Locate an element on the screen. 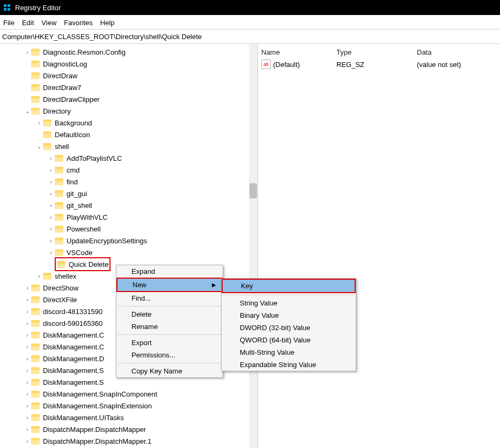  ctx-rename: Rename is located at coordinates (170, 327).